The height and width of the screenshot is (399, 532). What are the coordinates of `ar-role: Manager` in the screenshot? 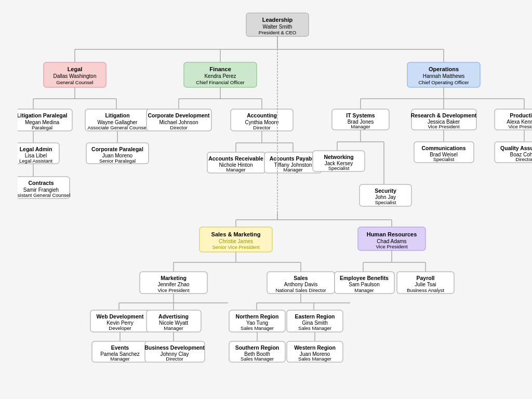 It's located at (236, 169).